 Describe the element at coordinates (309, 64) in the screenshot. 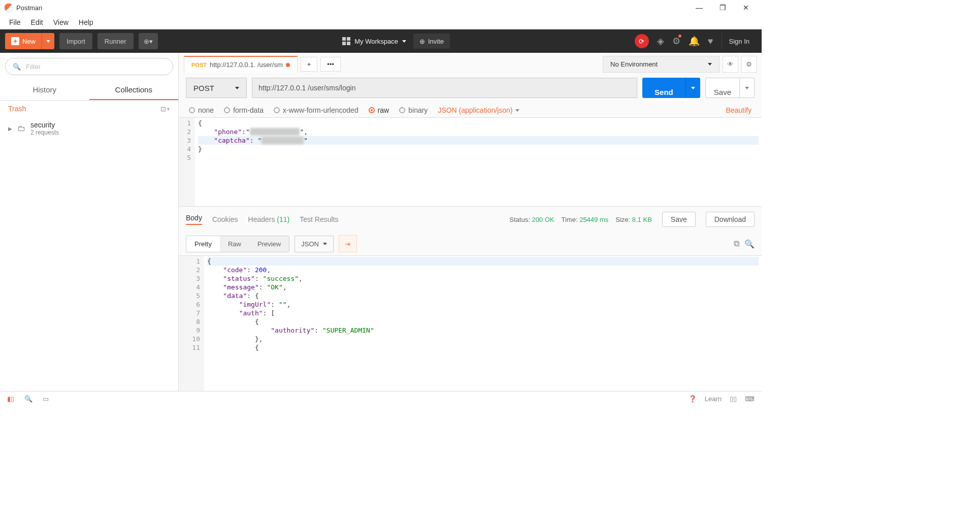

I see `new-tab-button: +` at that location.